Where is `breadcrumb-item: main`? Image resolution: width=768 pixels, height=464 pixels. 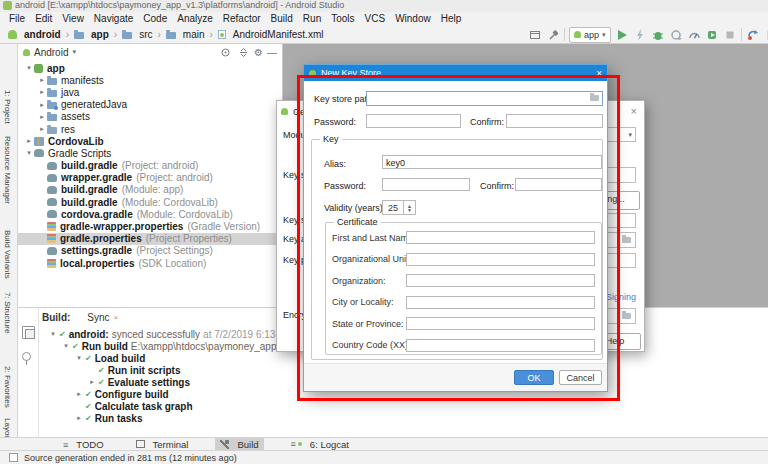
breadcrumb-item: main is located at coordinates (192, 34).